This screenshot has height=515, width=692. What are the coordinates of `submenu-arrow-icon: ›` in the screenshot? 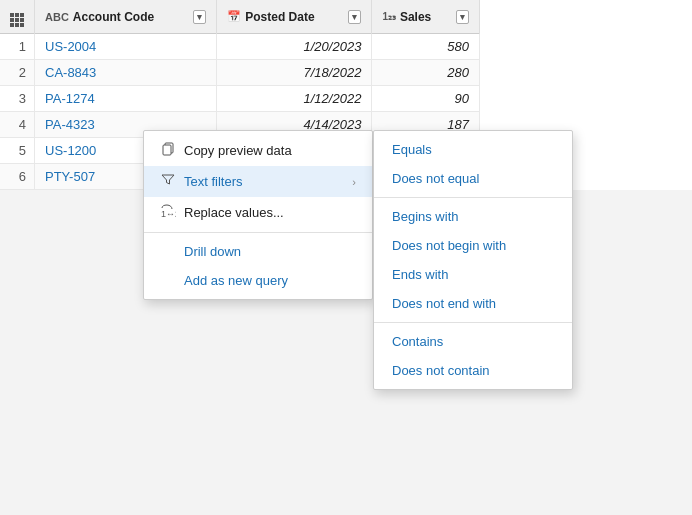 It's located at (354, 182).